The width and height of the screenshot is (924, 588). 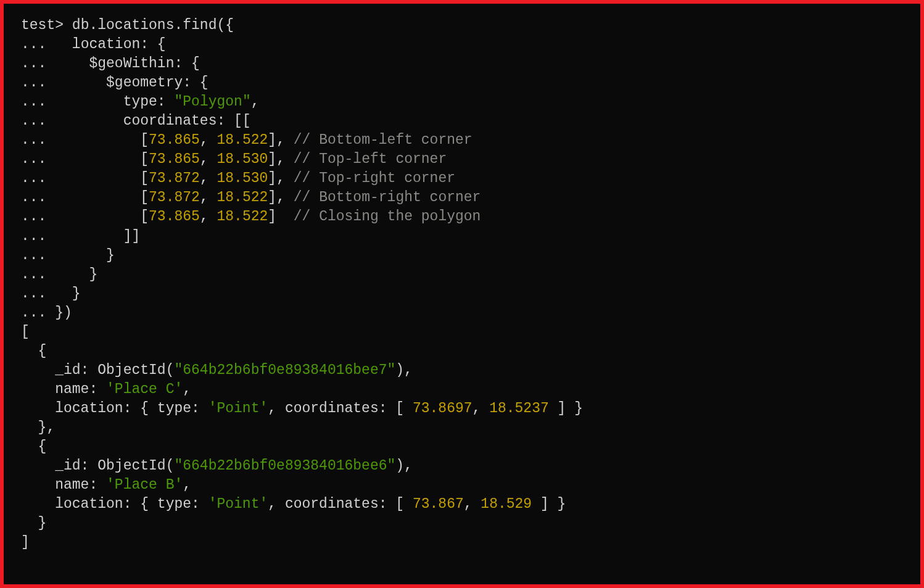 What do you see at coordinates (144, 389) in the screenshot?
I see `place-name: 'Place C'` at bounding box center [144, 389].